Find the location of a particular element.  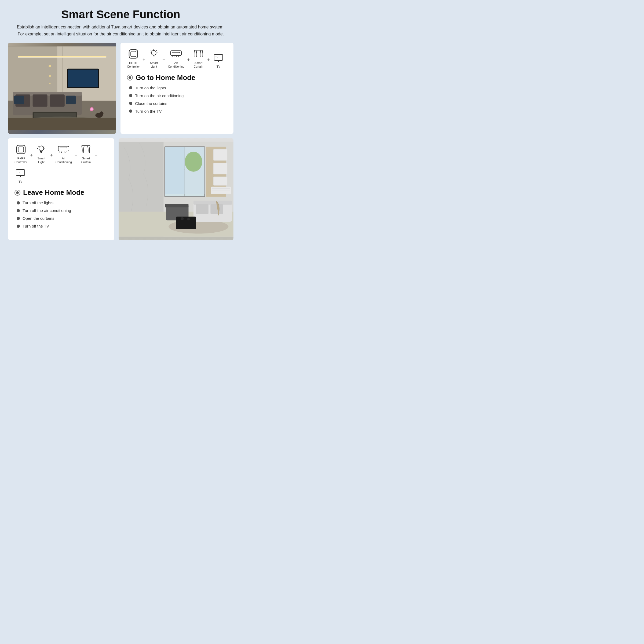

device-smart-light-bottom: SmartLight is located at coordinates (41, 154).